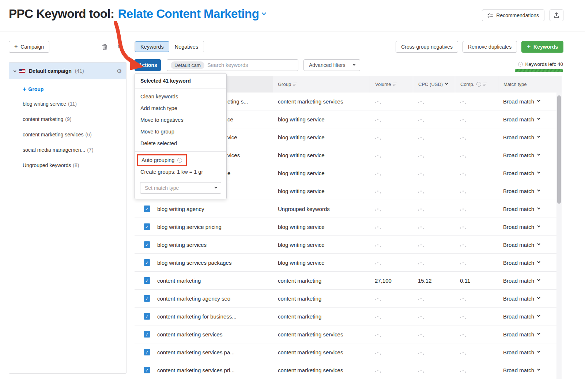  What do you see at coordinates (68, 119) in the screenshot?
I see `sidebar-group-item: content marketing(9)` at bounding box center [68, 119].